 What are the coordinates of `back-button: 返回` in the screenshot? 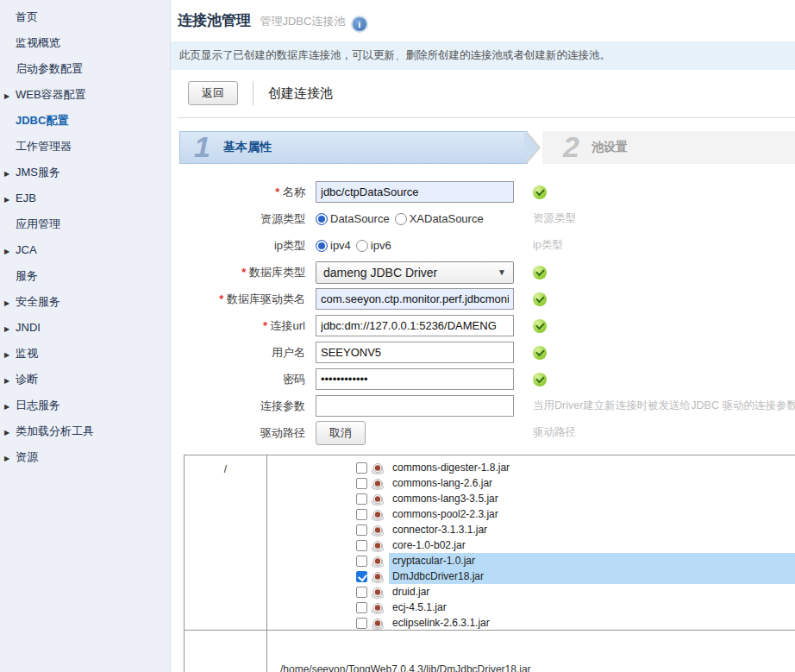 It's located at (213, 93).